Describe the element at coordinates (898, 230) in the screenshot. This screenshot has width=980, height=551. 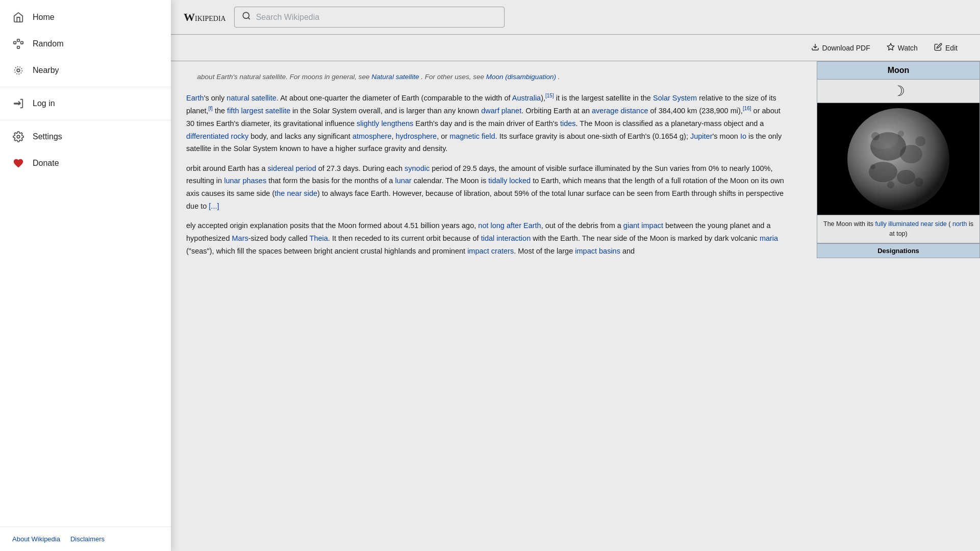
I see `infobox-caption: The Moon with its fully illuminated near…` at that location.